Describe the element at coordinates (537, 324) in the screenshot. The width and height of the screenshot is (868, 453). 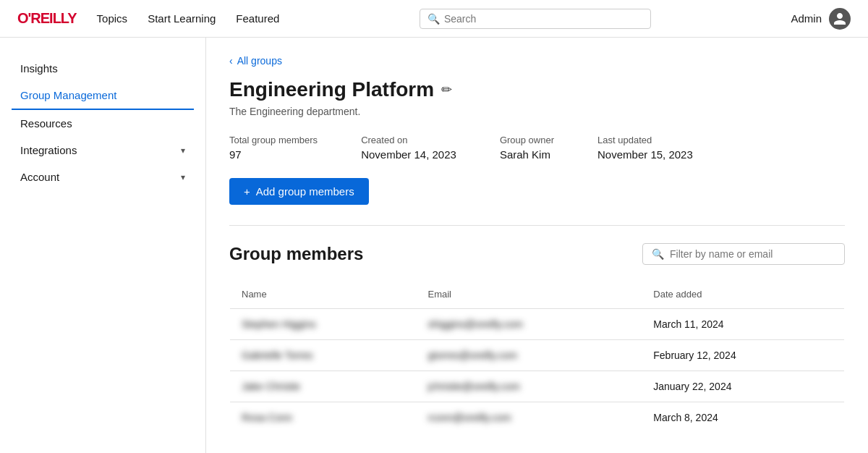
I see `table-row: Stephen Higginsshiggins@oreilly.comMarch…` at that location.